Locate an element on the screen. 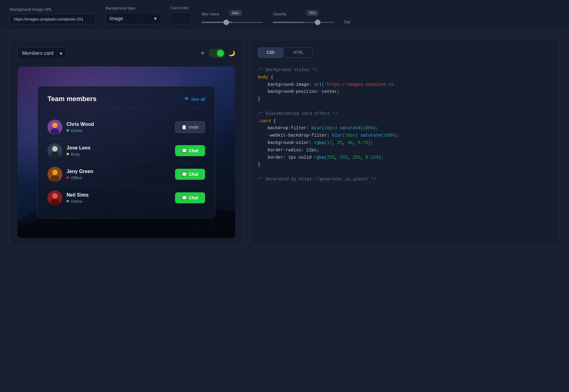 Image resolution: width=569 pixels, height=392 pixels. member-name: Chris Wood is located at coordinates (121, 124).